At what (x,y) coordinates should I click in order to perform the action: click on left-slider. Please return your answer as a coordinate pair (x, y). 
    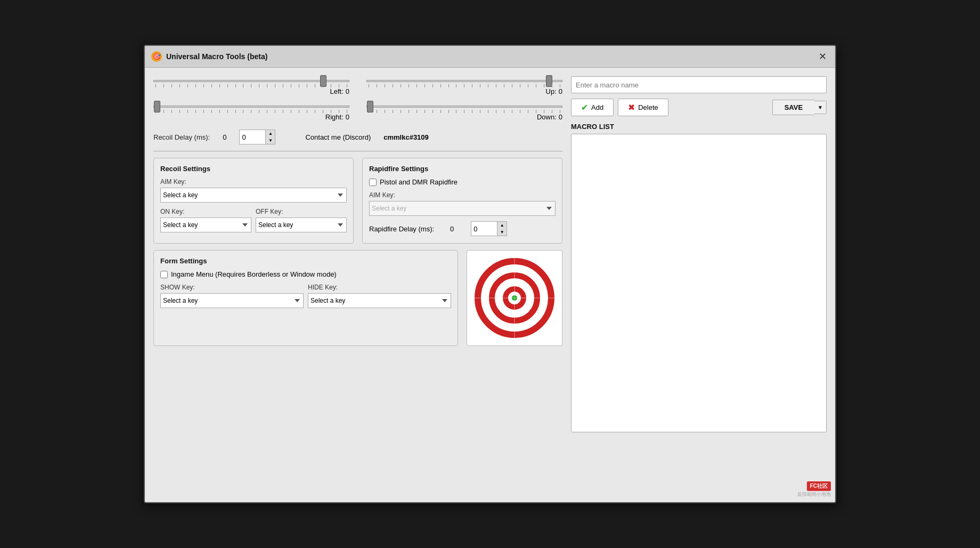
    Looking at the image, I should click on (251, 81).